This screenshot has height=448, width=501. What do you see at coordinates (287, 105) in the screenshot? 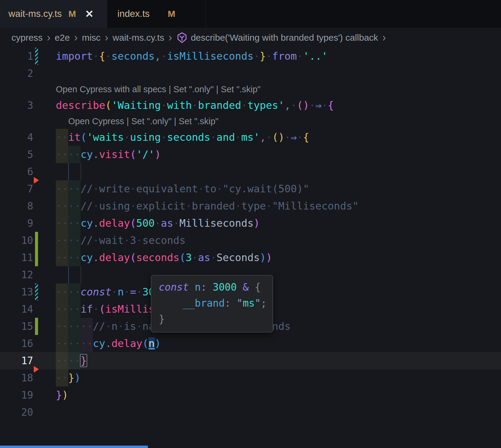
I see `code-token: ,` at bounding box center [287, 105].